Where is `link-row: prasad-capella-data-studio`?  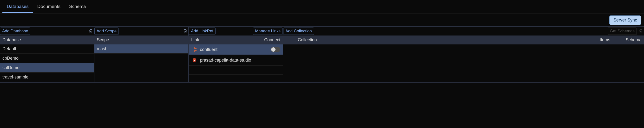 link-row: prasad-capella-data-studio is located at coordinates (236, 60).